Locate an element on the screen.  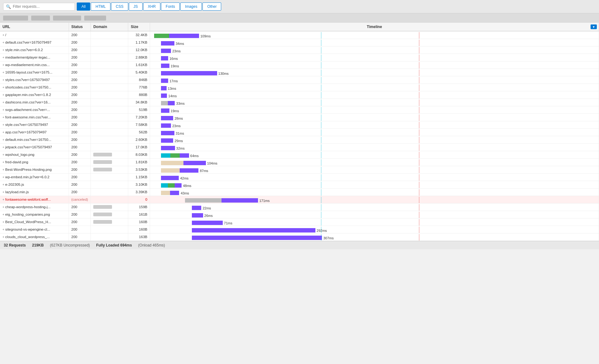
table-row: +gapplayer.min.css?ver=1.8.2200880B14ms is located at coordinates (300, 95).